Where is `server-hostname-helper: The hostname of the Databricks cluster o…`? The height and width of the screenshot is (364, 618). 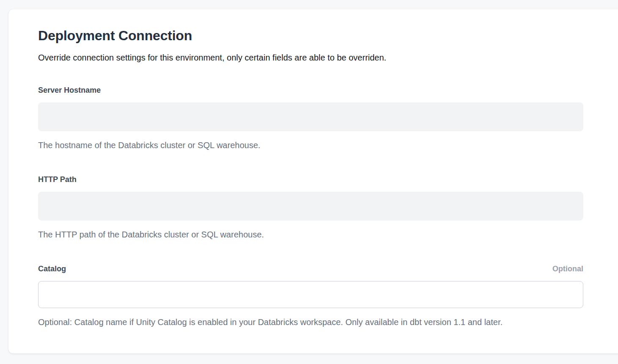 server-hostname-helper: The hostname of the Databricks cluster o… is located at coordinates (311, 145).